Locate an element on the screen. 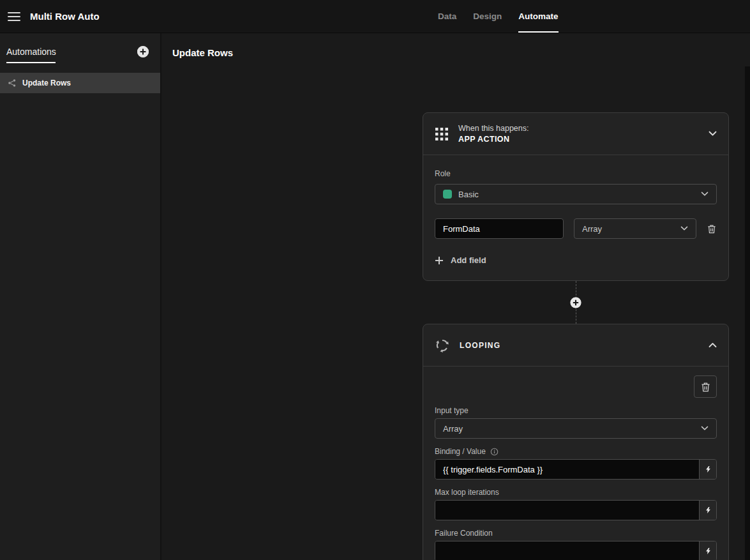 This screenshot has height=560, width=750. trigger-title: APP ACTION is located at coordinates (494, 139).